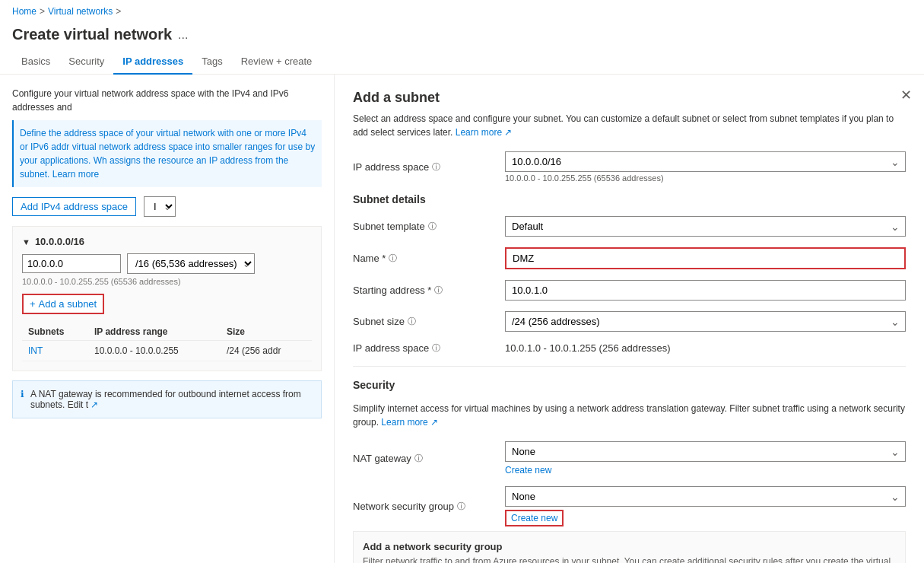  Describe the element at coordinates (153, 62) in the screenshot. I see `tab-ip-addresses: IP addresses` at that location.